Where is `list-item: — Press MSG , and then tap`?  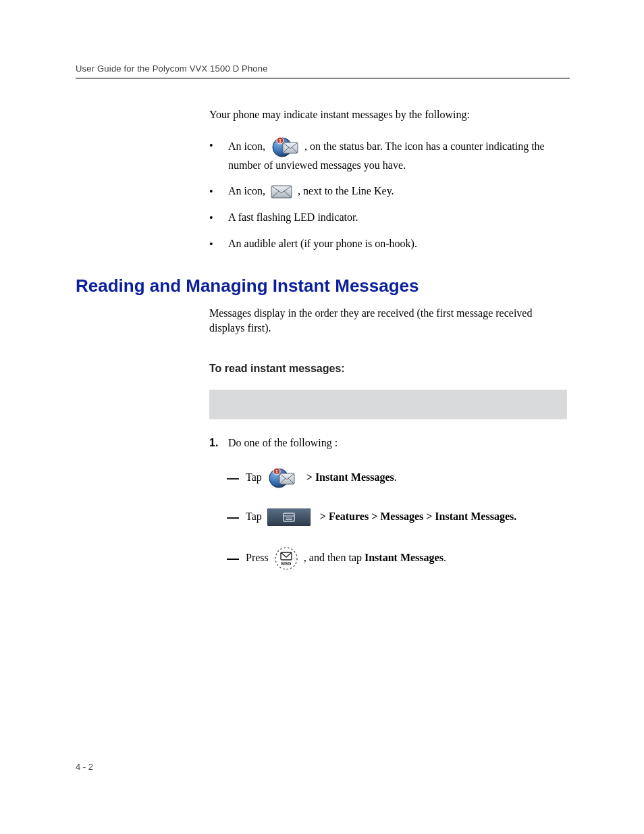
list-item: — Press MSG , and then tap is located at coordinates (397, 558).